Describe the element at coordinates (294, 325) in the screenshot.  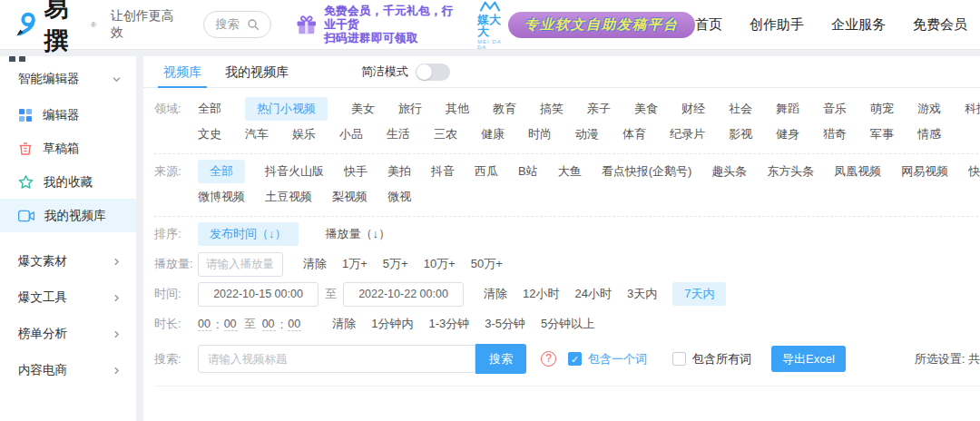
I see `duration-to-sec-input` at that location.